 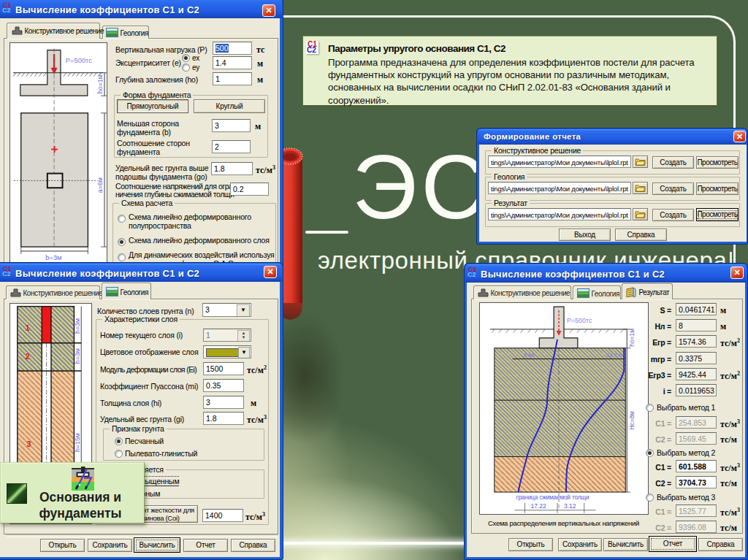 What do you see at coordinates (77, 442) in the screenshot?
I see `svg-text: h=15м` at bounding box center [77, 442].